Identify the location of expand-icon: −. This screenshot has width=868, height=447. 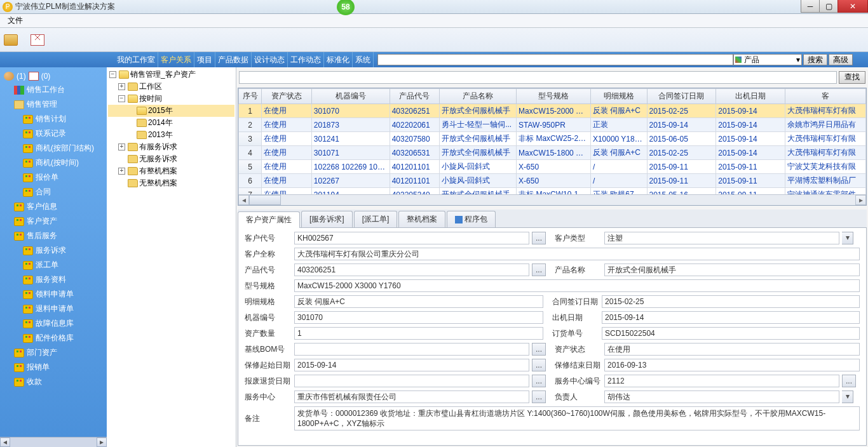
(122, 99).